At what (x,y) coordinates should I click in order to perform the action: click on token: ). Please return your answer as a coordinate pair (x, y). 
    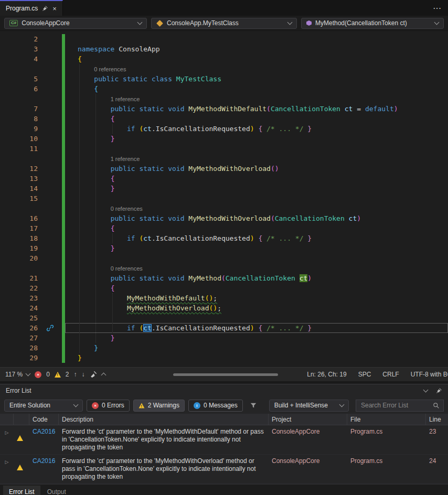
    Looking at the image, I should click on (215, 308).